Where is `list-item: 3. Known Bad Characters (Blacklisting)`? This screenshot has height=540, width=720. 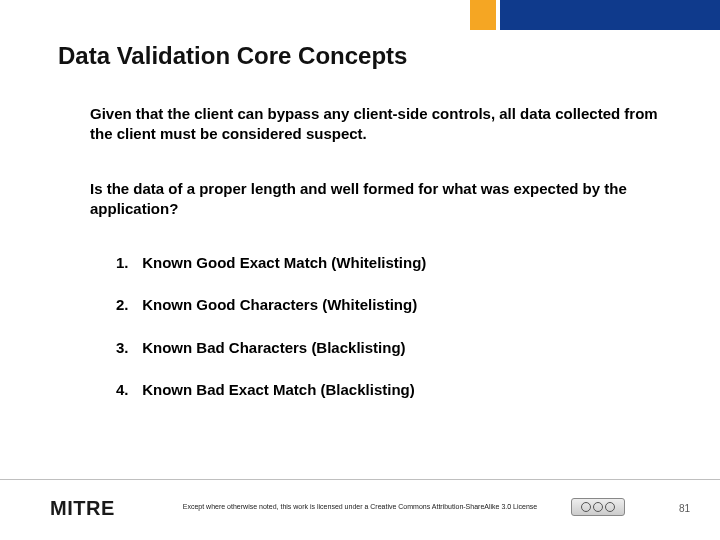
list-item: 3. Known Bad Characters (Blacklisting) is located at coordinates (388, 348).